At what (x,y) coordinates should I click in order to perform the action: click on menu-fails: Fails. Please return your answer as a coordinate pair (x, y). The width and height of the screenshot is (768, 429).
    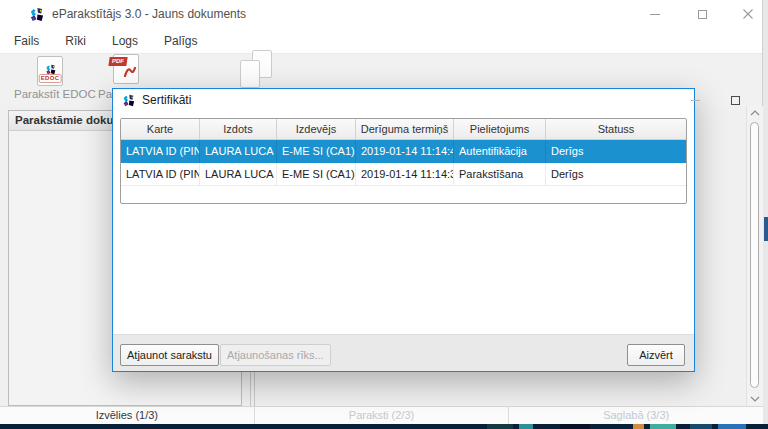
    Looking at the image, I should click on (26, 41).